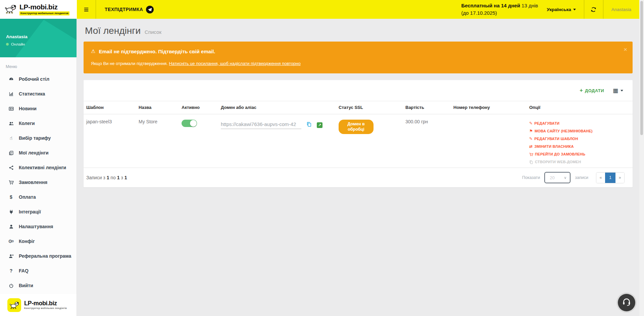 The height and width of the screenshot is (316, 644). Describe the element at coordinates (38, 168) in the screenshot. I see `sidebar: Anastasia Онлайн Меню Робочий стіл Стати…` at that location.